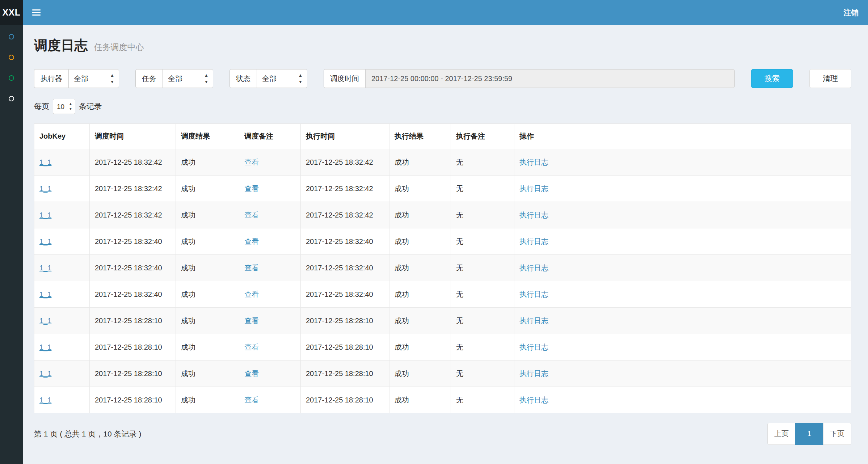 Image resolution: width=868 pixels, height=464 pixels. Describe the element at coordinates (809, 434) in the screenshot. I see `current-page-button: 1` at that location.